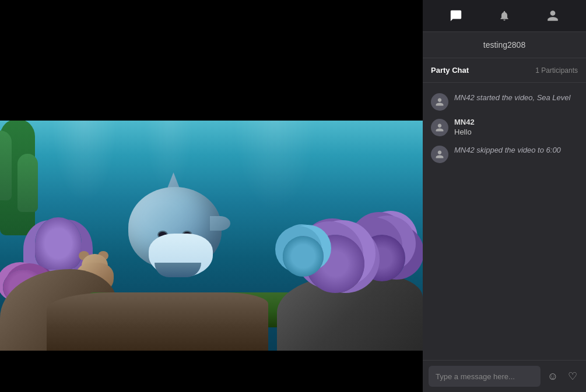 The image size is (586, 392). Describe the element at coordinates (485, 376) in the screenshot. I see `message-input` at that location.